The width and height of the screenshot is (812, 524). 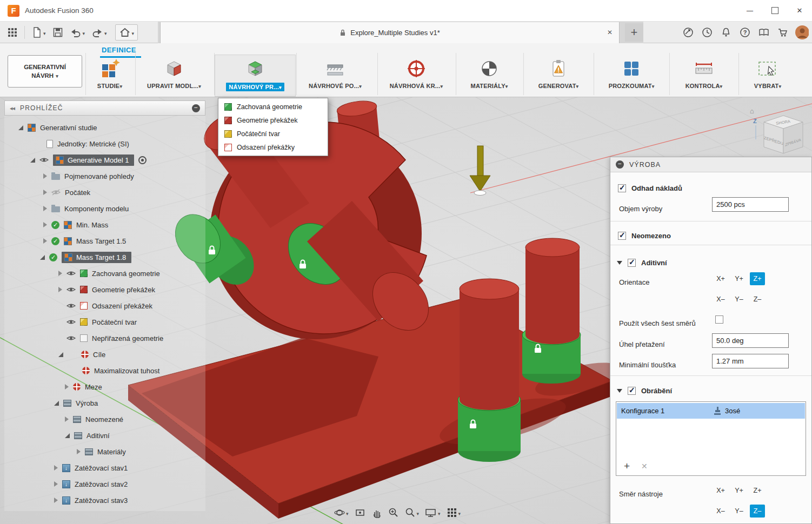 I want to click on menu-item-zachovana-geometrie: Zachovaná geometrie, so click(x=273, y=107).